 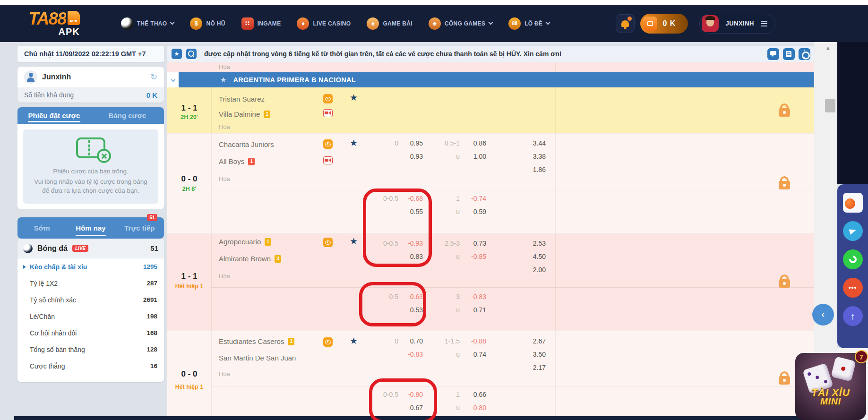 I want to click on odd-cell: -0.63, so click(x=412, y=297).